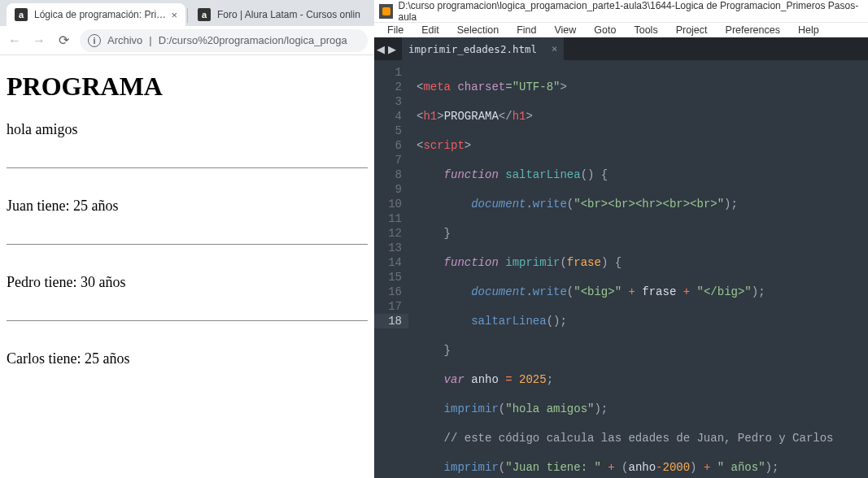 The width and height of the screenshot is (868, 478). Describe the element at coordinates (187, 130) in the screenshot. I see `output-line: hola amigos` at that location.